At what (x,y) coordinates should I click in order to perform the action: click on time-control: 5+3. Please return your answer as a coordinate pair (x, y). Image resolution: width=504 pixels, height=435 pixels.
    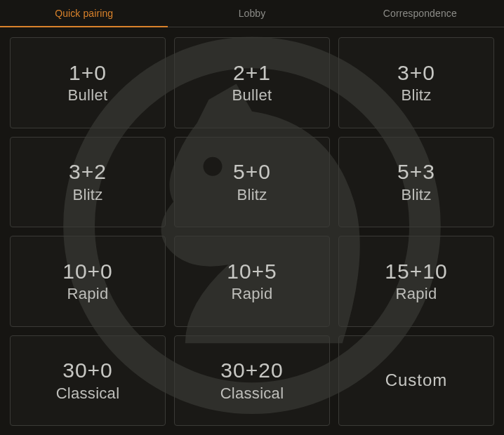
    Looking at the image, I should click on (416, 173).